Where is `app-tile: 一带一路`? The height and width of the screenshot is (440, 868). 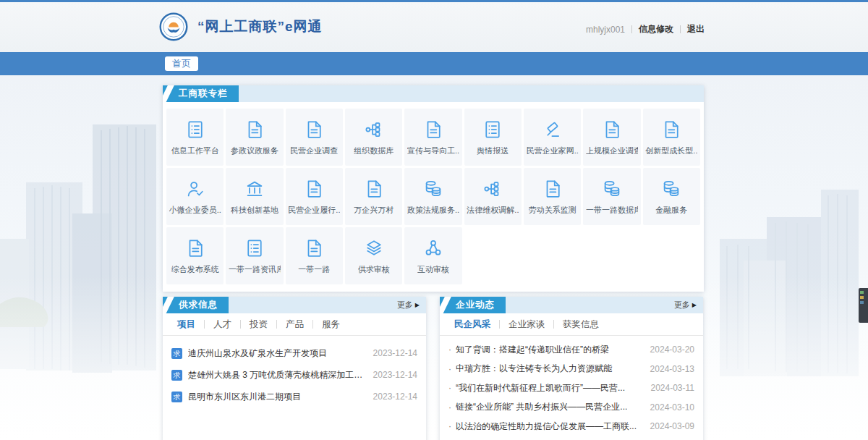
app-tile: 一带一路 is located at coordinates (314, 256).